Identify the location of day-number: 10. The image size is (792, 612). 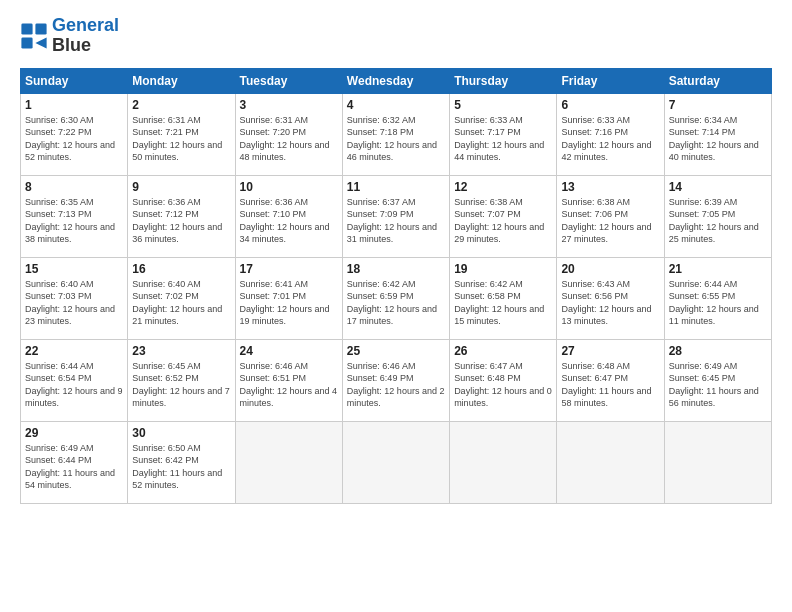
(289, 187).